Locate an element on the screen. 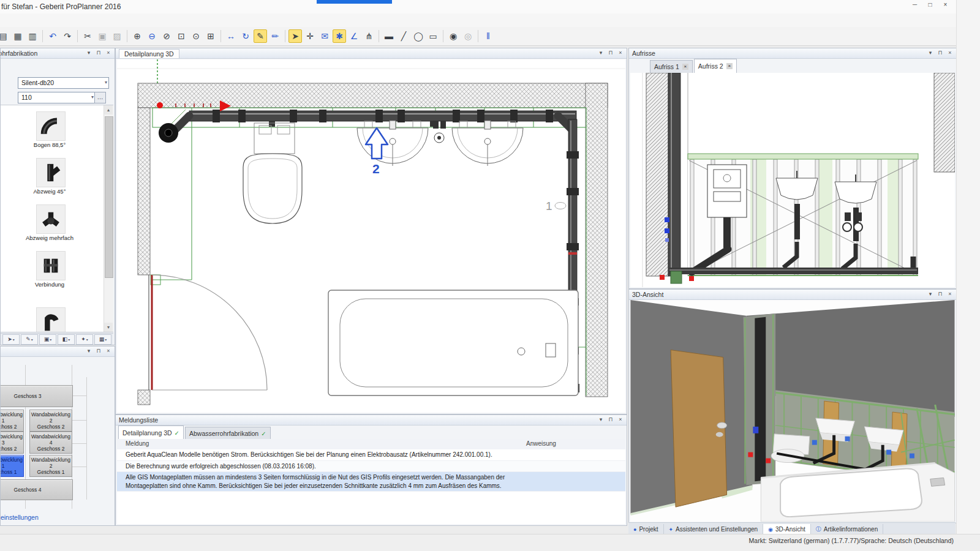  scrollbar-thumb is located at coordinates (109, 197).